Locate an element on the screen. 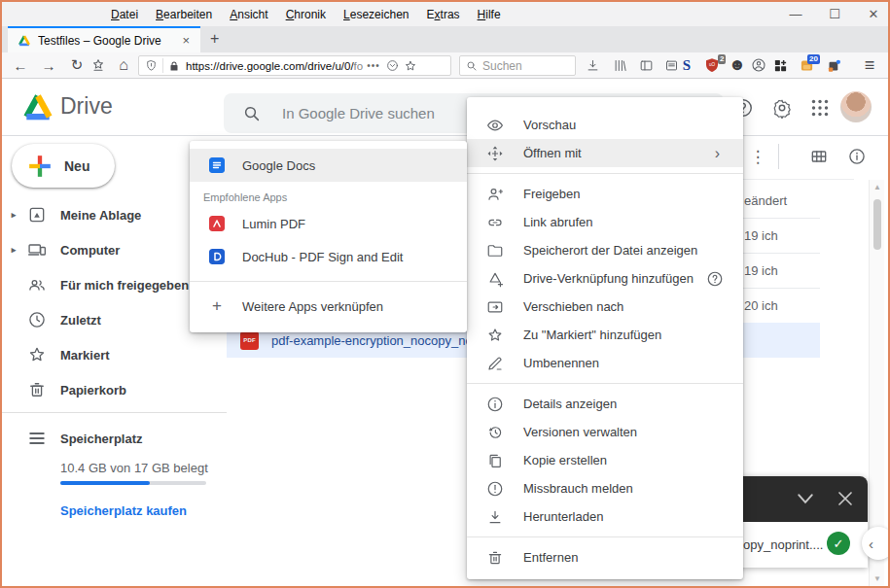 The width and height of the screenshot is (890, 588). submenu-item-lumin-pdf: Lumin PDF is located at coordinates (329, 224).